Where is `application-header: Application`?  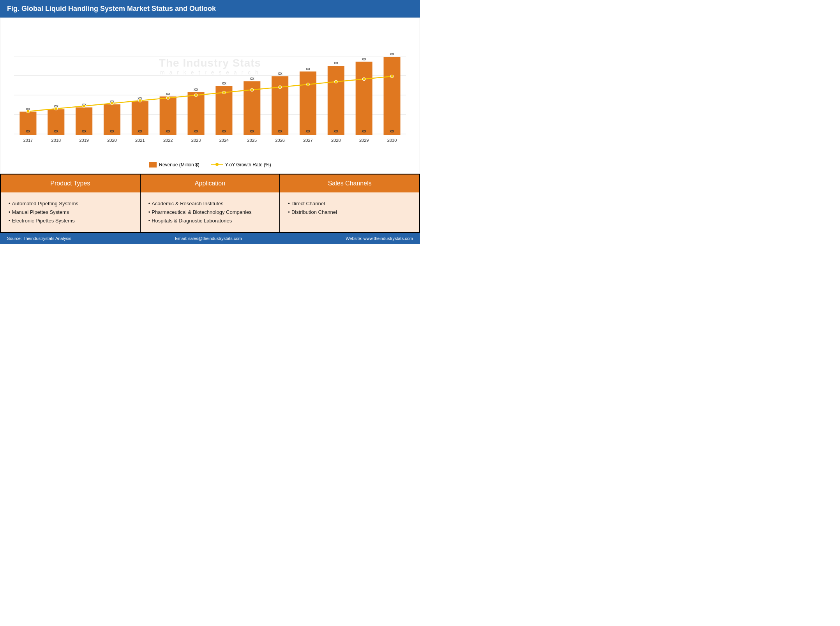
application-header: Application is located at coordinates (210, 183).